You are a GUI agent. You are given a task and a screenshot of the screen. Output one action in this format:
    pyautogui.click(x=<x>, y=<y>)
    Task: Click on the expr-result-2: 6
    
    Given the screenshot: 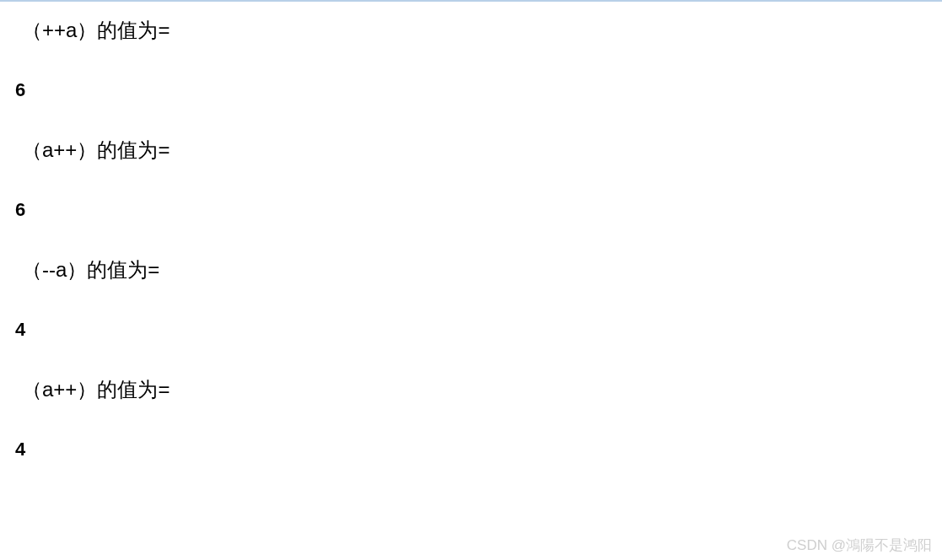 What is the action you would take?
    pyautogui.click(x=479, y=210)
    